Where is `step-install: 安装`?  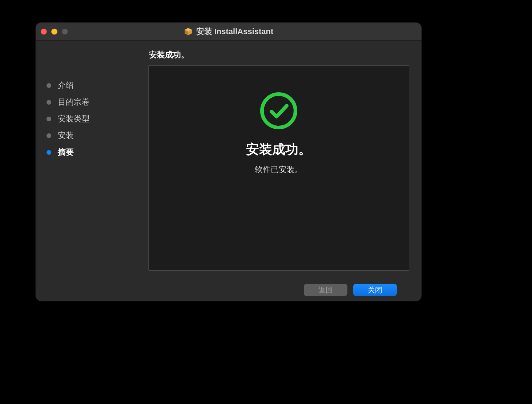
step-install: 安装 is located at coordinates (97, 136).